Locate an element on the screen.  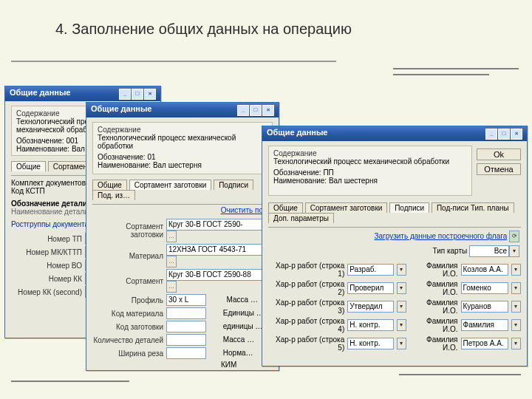
signature-row: Хар-р работ (строка 4)Н. контр.▾Фамилия … is located at coordinates (395, 325).